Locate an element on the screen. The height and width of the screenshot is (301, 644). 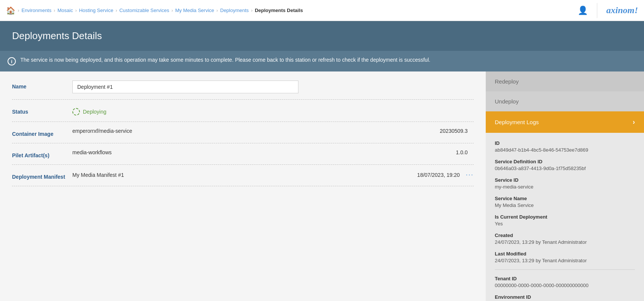
name-value is located at coordinates (273, 87).